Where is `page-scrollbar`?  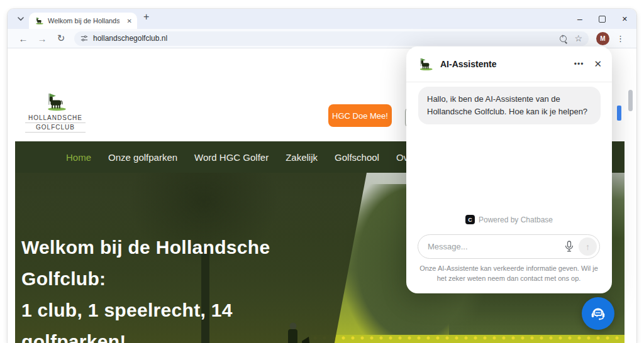
page-scrollbar is located at coordinates (630, 101).